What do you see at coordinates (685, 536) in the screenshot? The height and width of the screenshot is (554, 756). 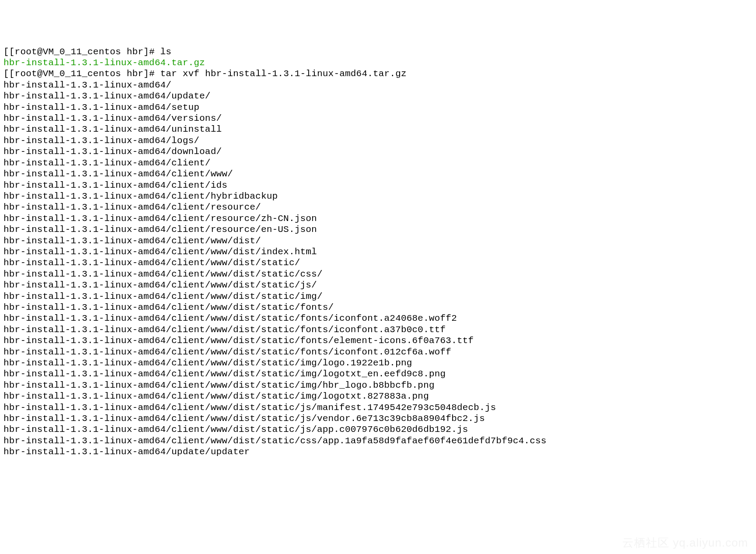 I see `watermark: 云栖社区 yq.aliyun.com` at bounding box center [685, 536].